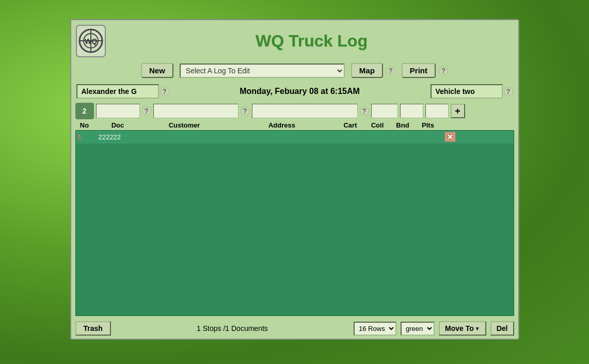 Image resolution: width=589 pixels, height=364 pixels. What do you see at coordinates (467, 91) in the screenshot?
I see `vehicle-field: Vehicle two` at bounding box center [467, 91].